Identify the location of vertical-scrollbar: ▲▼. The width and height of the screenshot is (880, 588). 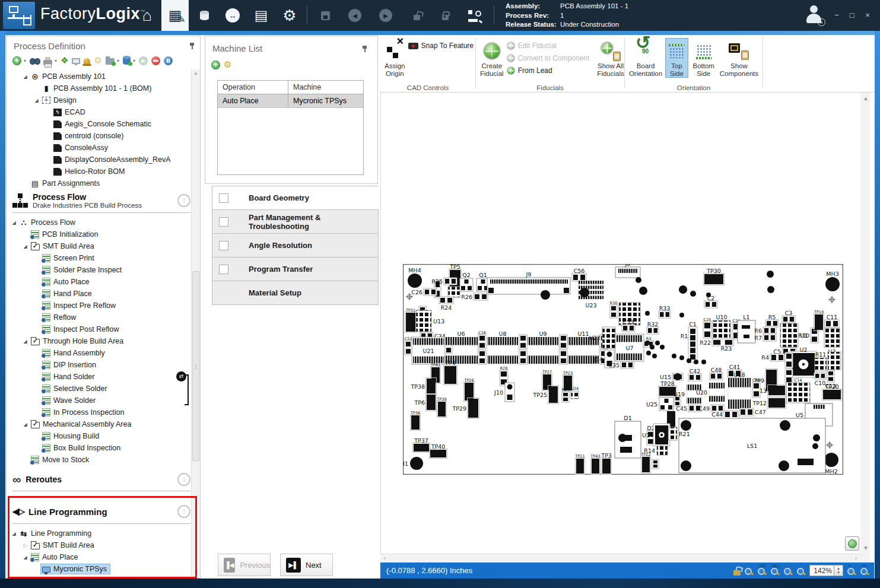
(865, 323).